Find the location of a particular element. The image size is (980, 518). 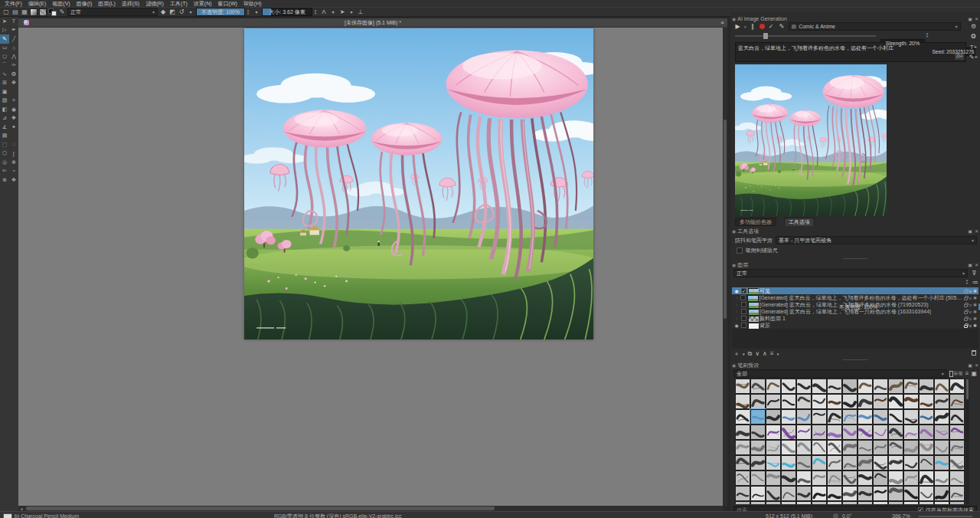

text-tool-icon: T is located at coordinates (14, 21).